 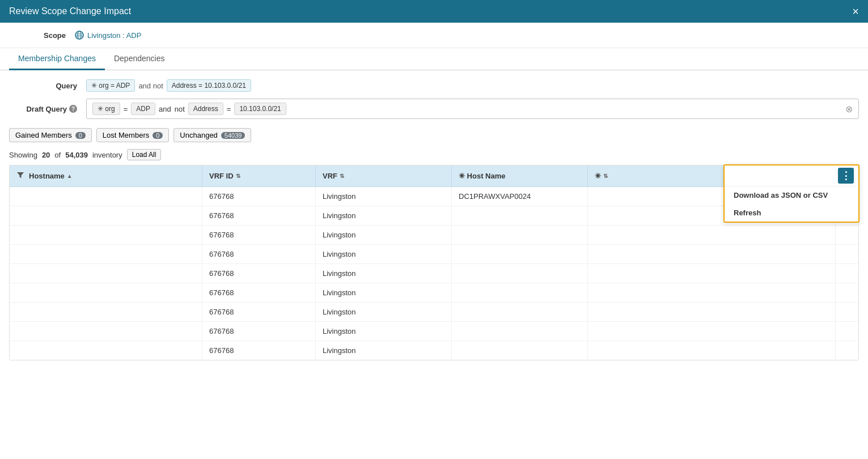 I want to click on lost-members-button: Lost Members 0, so click(x=133, y=135).